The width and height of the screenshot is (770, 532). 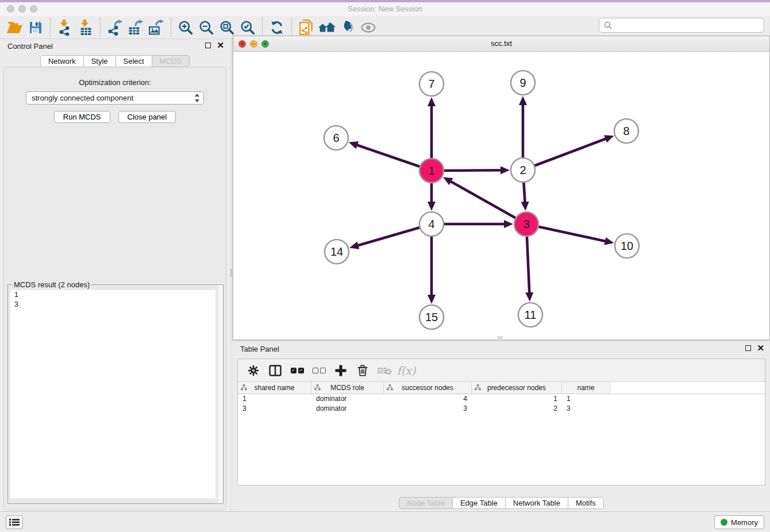 I want to click on graph-node-10: 10, so click(x=627, y=246).